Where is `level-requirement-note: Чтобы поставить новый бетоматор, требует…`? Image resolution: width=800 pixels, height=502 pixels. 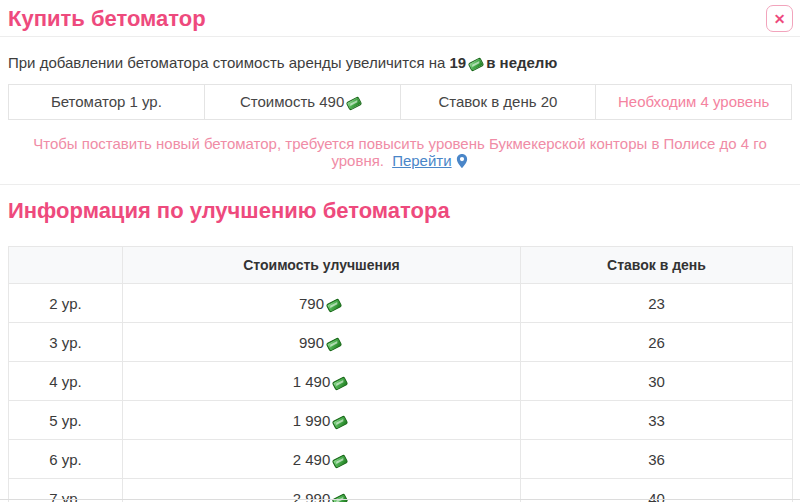 level-requirement-note: Чтобы поставить новый бетоматор, требует… is located at coordinates (400, 152).